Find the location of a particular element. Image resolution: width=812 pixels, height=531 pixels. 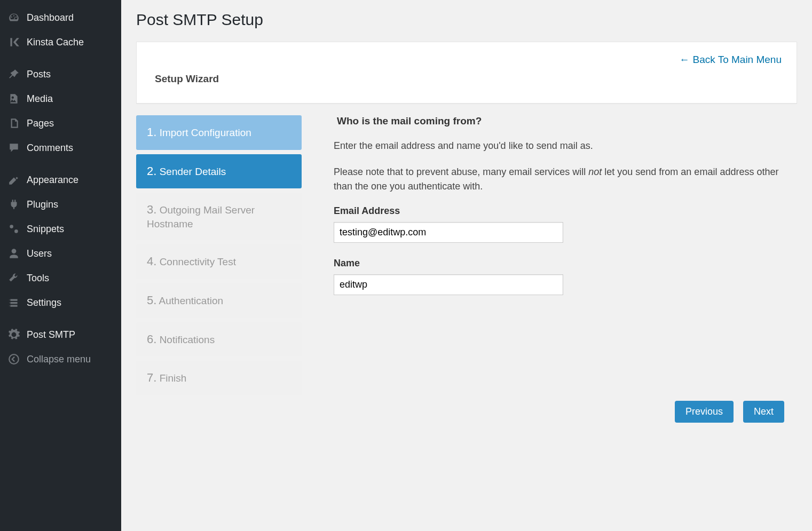

sidebar-item-label: Posts is located at coordinates (38, 75).